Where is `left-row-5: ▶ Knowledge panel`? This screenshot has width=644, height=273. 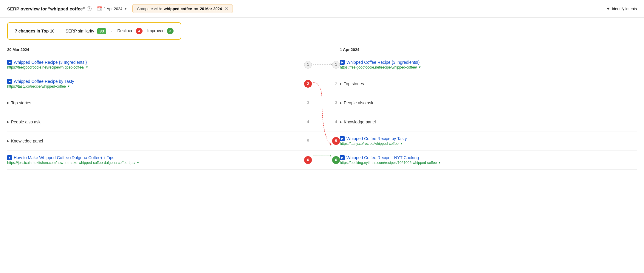 left-row-5: ▶ Knowledge panel is located at coordinates (156, 141).